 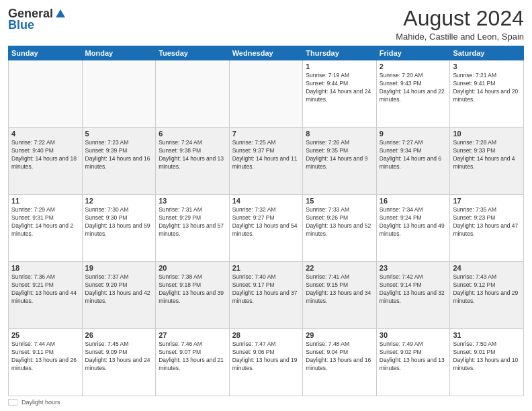 I want to click on title-area: August 2024 Mahide, Castille and Leon, S…, so click(x=459, y=24).